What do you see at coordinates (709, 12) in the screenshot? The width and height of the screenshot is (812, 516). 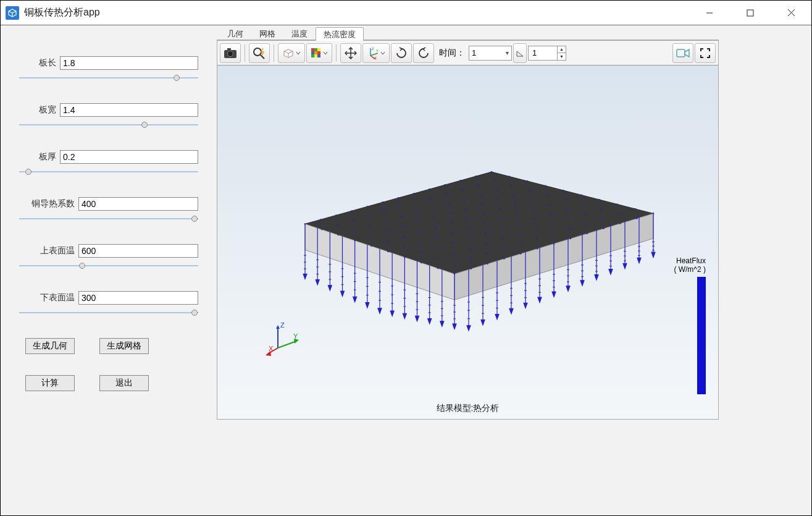 I see `minimize-button` at bounding box center [709, 12].